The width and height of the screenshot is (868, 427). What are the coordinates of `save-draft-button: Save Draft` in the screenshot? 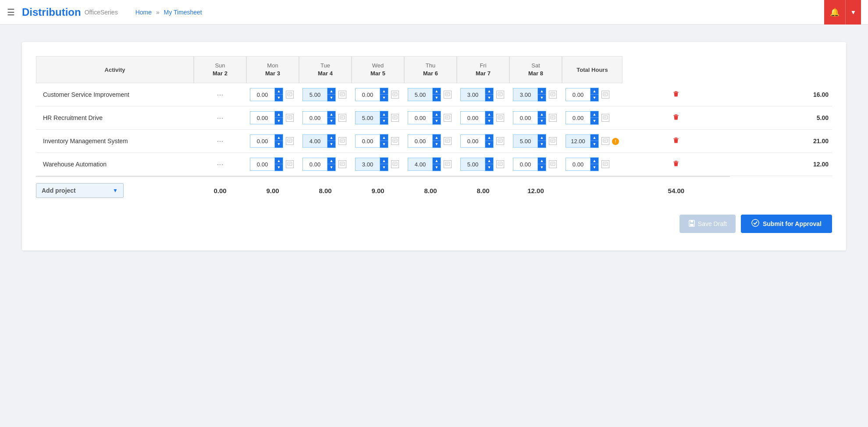 It's located at (708, 224).